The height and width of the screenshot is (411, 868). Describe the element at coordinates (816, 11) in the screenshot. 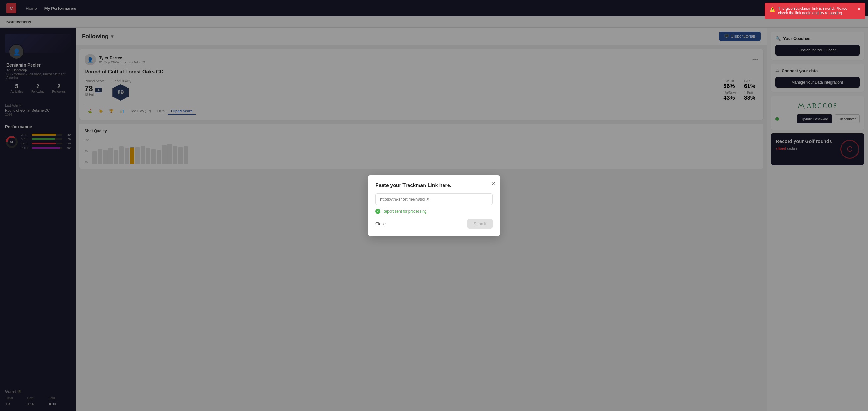

I see `toast-message: The given trackman link is invalid. Plea…` at that location.